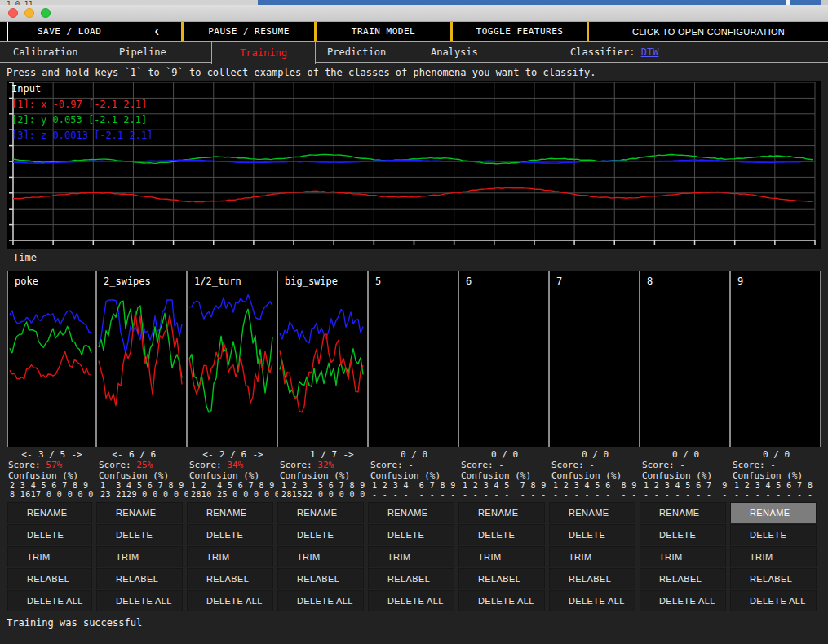 This screenshot has width=828, height=644. Describe the element at coordinates (777, 465) in the screenshot. I see `score-row: Score: -` at that location.